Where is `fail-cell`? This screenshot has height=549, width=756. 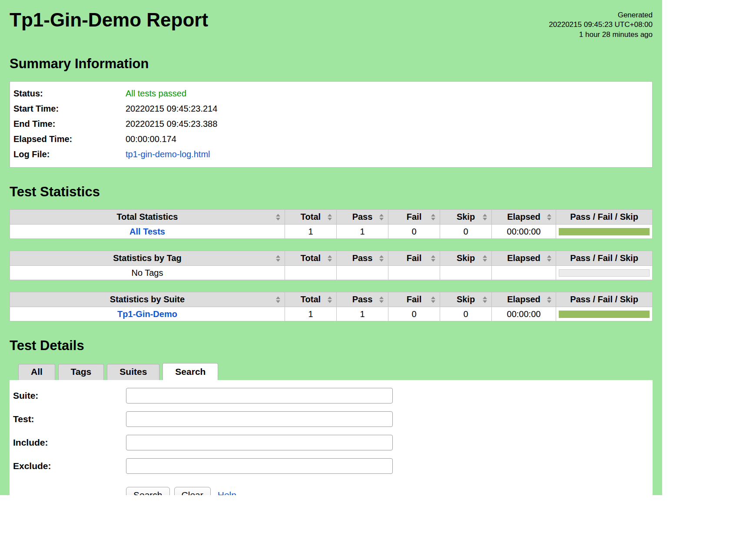
fail-cell is located at coordinates (414, 273).